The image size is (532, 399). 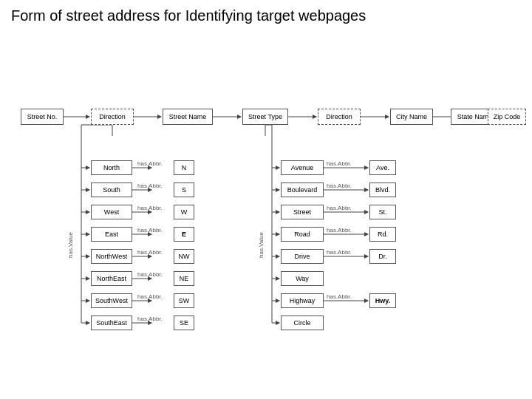 What do you see at coordinates (383, 212) in the screenshot?
I see `box-abbr-st: St.` at bounding box center [383, 212].